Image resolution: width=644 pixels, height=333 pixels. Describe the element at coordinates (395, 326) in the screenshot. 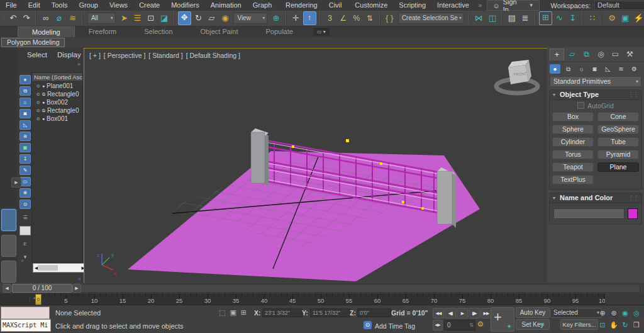

I see `add-time-tag-button: Add Time Tag` at that location.